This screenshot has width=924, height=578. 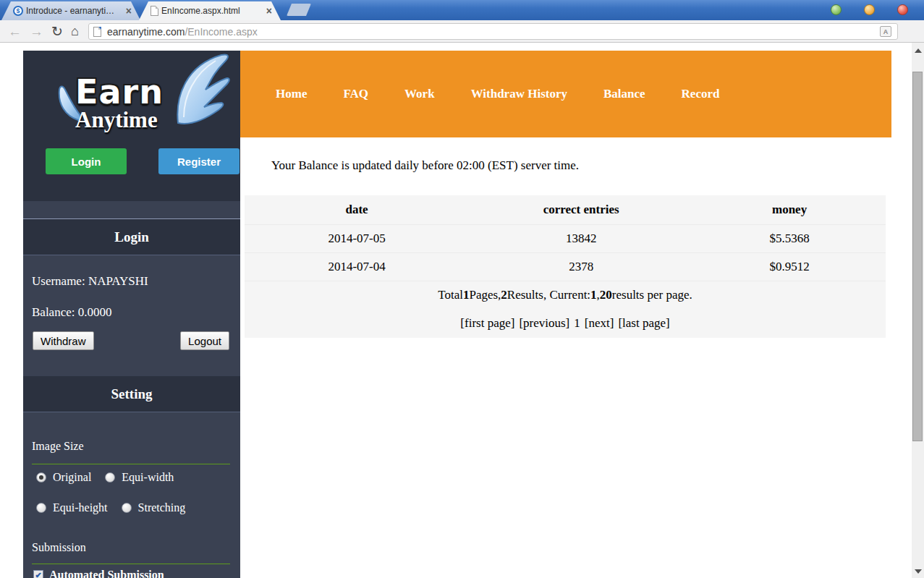 What do you see at coordinates (107, 573) in the screenshot?
I see `automated-submission-label: Automated Submission` at bounding box center [107, 573].